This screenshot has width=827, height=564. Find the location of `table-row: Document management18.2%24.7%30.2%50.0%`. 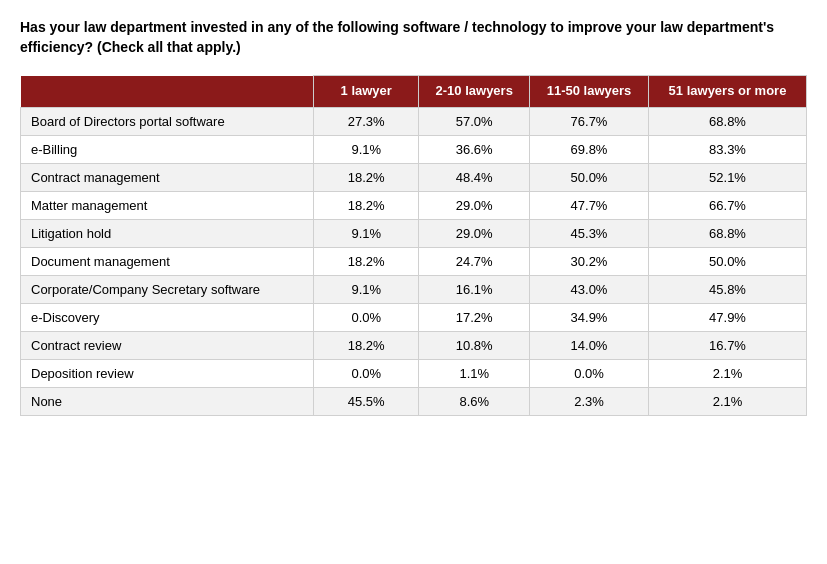

table-row: Document management18.2%24.7%30.2%50.0% is located at coordinates (414, 262).